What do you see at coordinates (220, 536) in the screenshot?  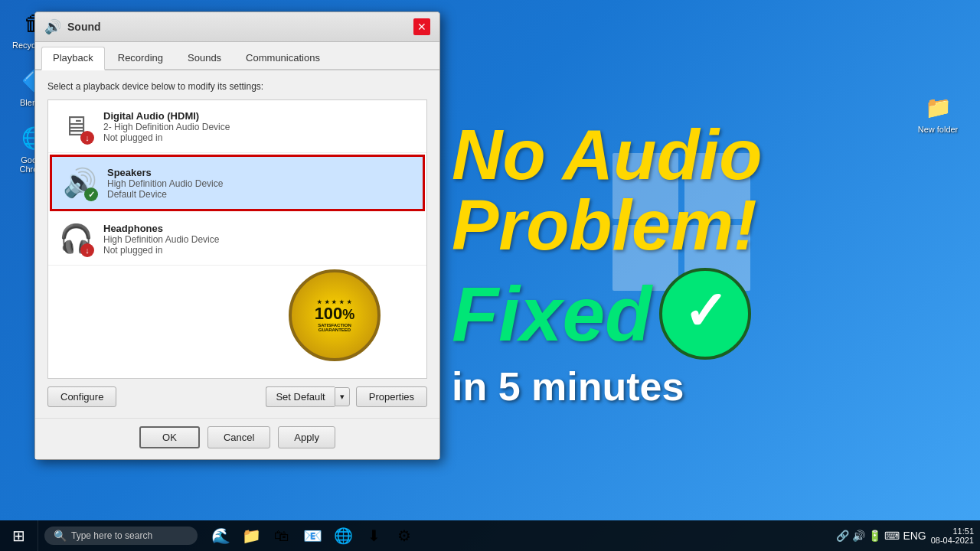 I see `taskbar-edge-icon: 🌊` at bounding box center [220, 536].